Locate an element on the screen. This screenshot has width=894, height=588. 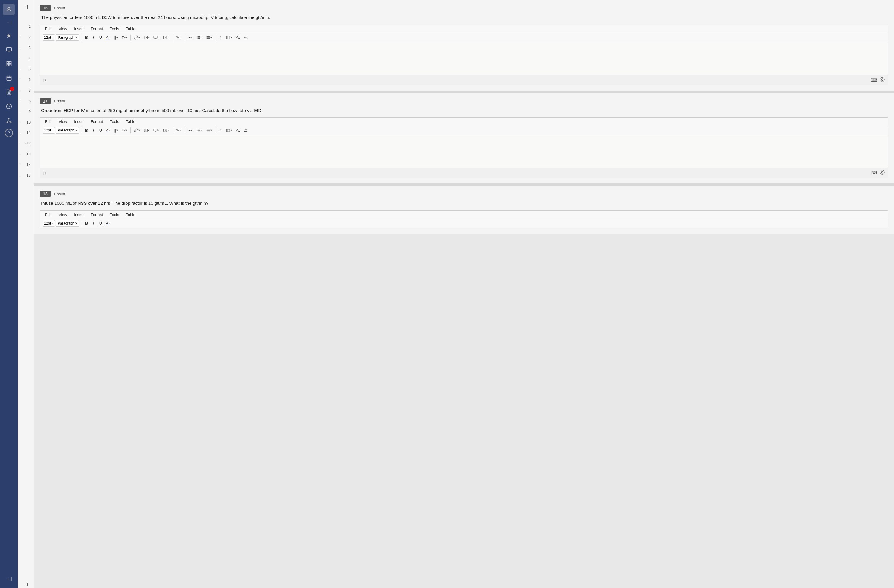
menu-insert-17: Insert is located at coordinates (79, 122).